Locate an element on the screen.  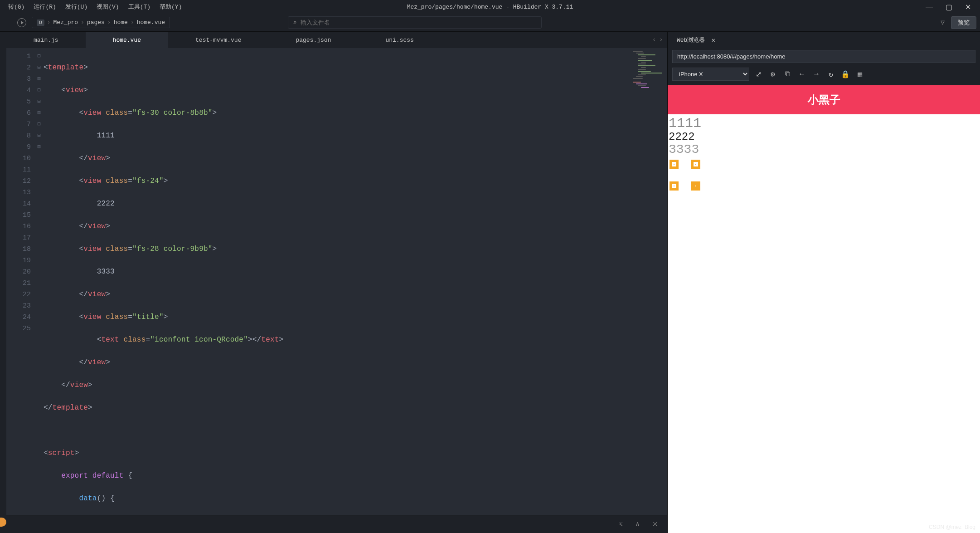
preview-line-1: 1111 is located at coordinates (824, 123).